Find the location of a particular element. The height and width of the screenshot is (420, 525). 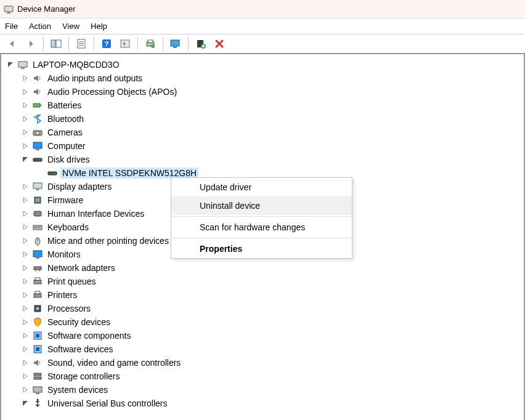

tree-category-node: Audio Processing Objects (APOs) is located at coordinates (264, 92).